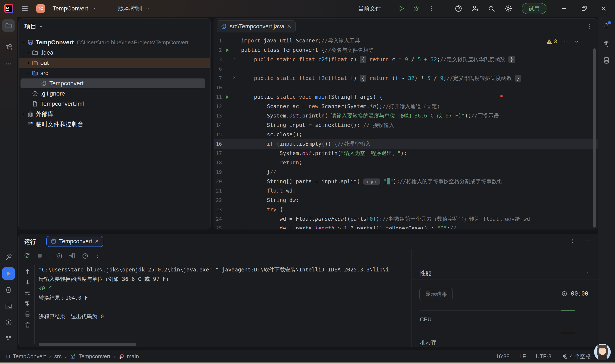  What do you see at coordinates (406, 163) in the screenshot?
I see `code-line-18: 18 return;` at bounding box center [406, 163].